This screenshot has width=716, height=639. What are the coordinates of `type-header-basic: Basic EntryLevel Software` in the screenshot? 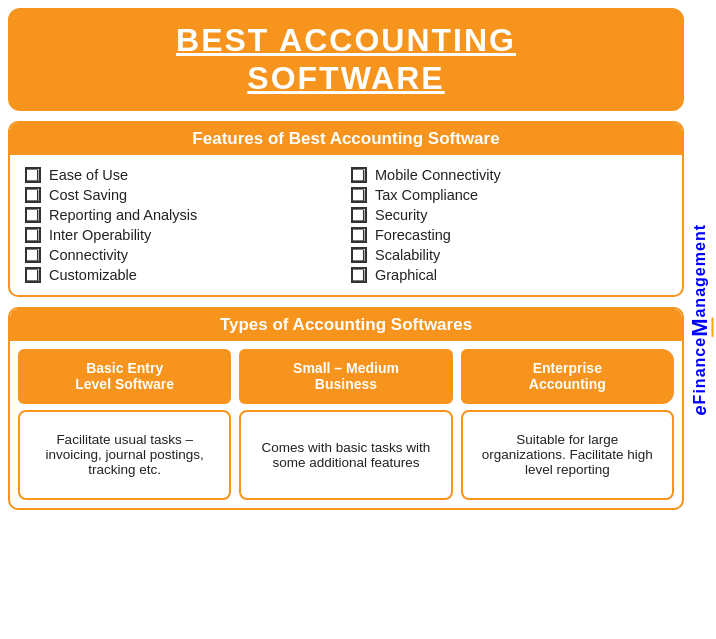 It's located at (124, 376).